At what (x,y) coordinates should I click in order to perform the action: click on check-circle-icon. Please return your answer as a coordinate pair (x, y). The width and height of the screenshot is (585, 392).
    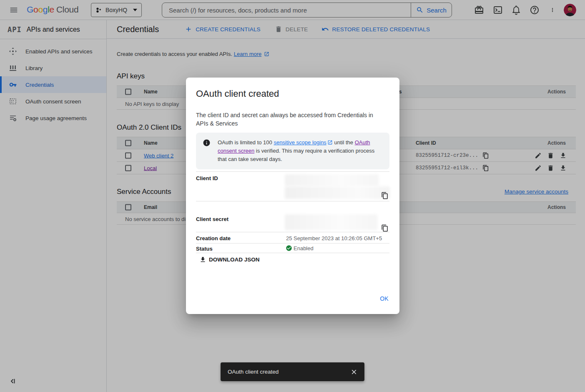
    Looking at the image, I should click on (289, 248).